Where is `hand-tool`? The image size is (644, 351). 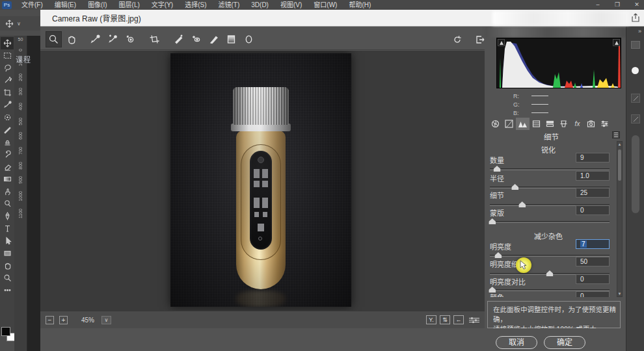
hand-tool is located at coordinates (7, 265).